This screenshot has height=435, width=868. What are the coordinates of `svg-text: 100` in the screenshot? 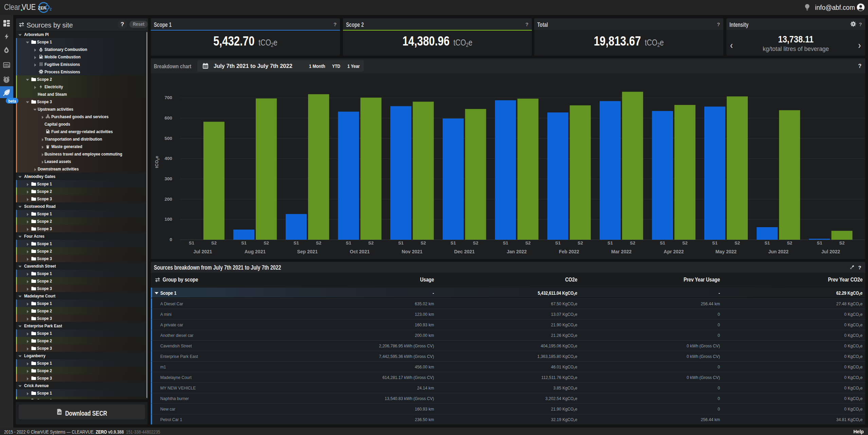 It's located at (168, 219).